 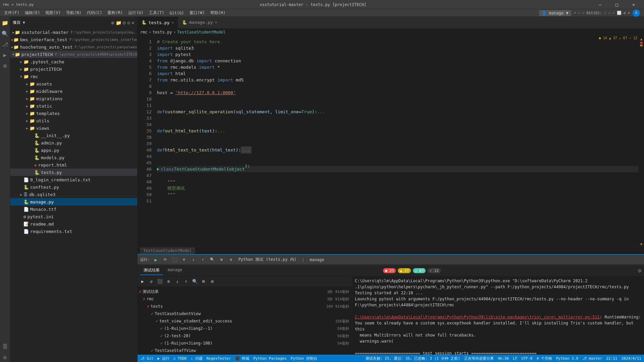 I want to click on tree-item-templates: ▶ 📁 templates, so click(x=74, y=113).